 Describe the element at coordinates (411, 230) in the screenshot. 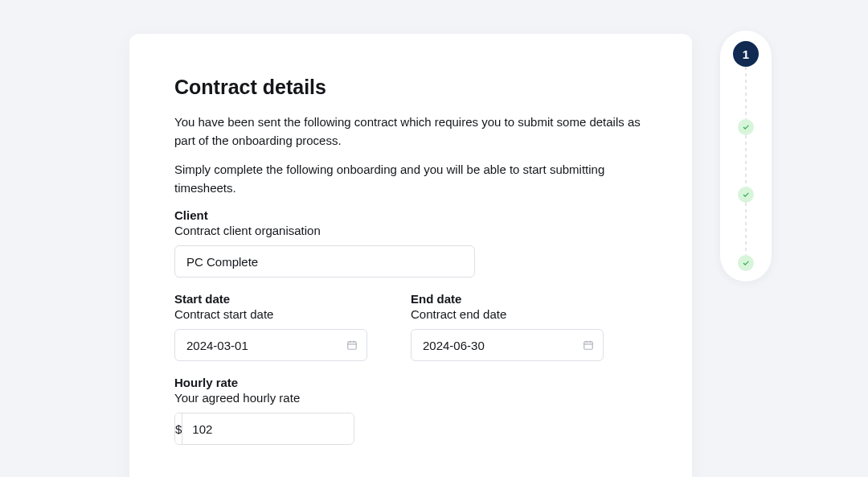

I see `client-sublabel: Contract client organisation` at that location.